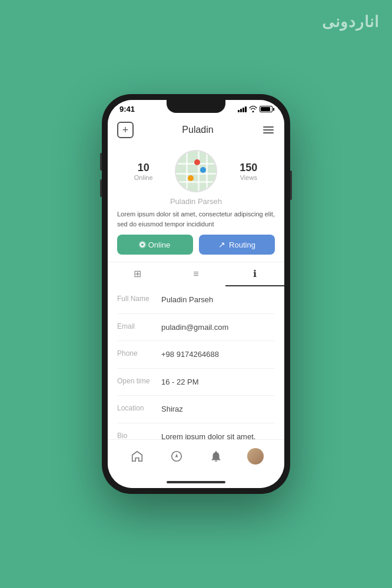 The width and height of the screenshot is (392, 588). What do you see at coordinates (248, 172) in the screenshot?
I see `views-stat: 150 Views` at bounding box center [248, 172].